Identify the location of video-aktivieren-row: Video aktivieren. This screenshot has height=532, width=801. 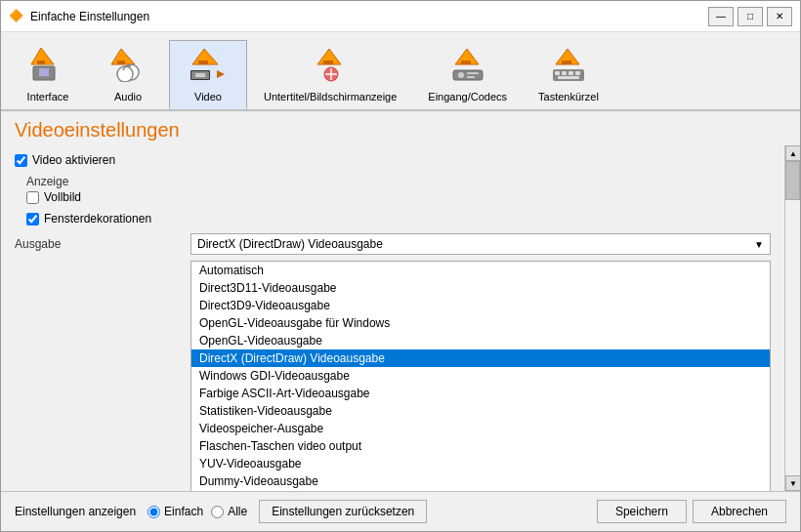
(393, 160).